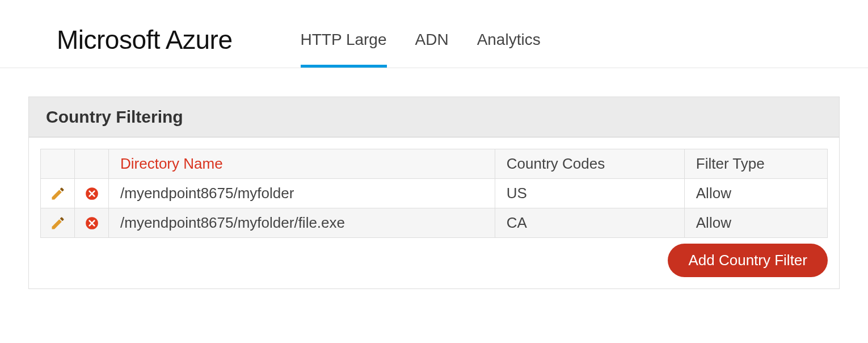 The width and height of the screenshot is (868, 343). What do you see at coordinates (756, 164) in the screenshot?
I see `col-filter-type: Filter Type` at bounding box center [756, 164].